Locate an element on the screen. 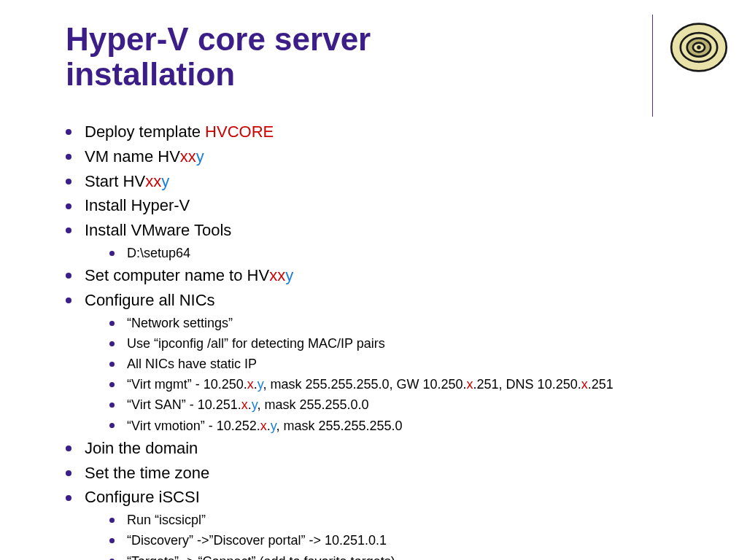 This screenshot has width=747, height=560. list-item: Use “ipconfig /all” for detecting MAC/IP… is located at coordinates (414, 343).